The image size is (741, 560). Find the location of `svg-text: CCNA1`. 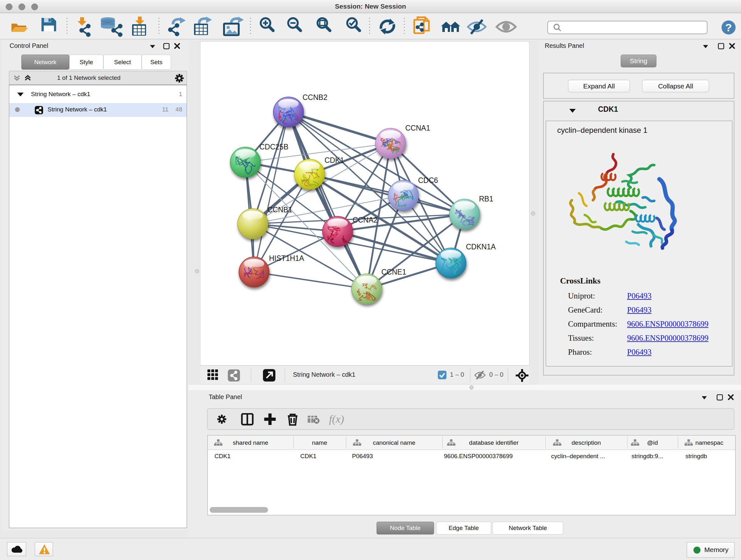

svg-text: CCNA1 is located at coordinates (418, 128).